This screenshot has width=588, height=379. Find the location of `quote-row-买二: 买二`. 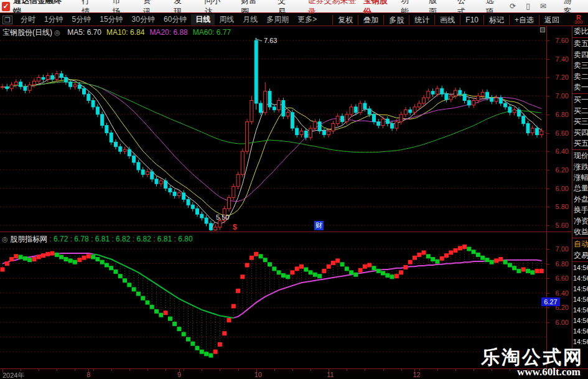

quote-row-买二: 买二 is located at coordinates (580, 111).